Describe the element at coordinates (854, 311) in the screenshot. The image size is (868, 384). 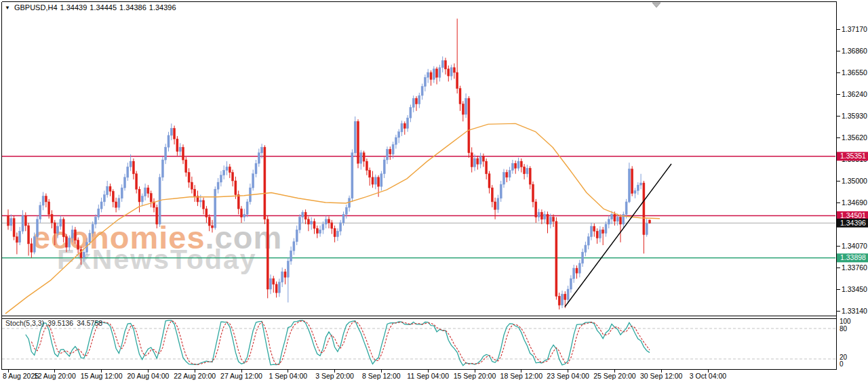
I see `price-tick-label: 1.33140` at that location.